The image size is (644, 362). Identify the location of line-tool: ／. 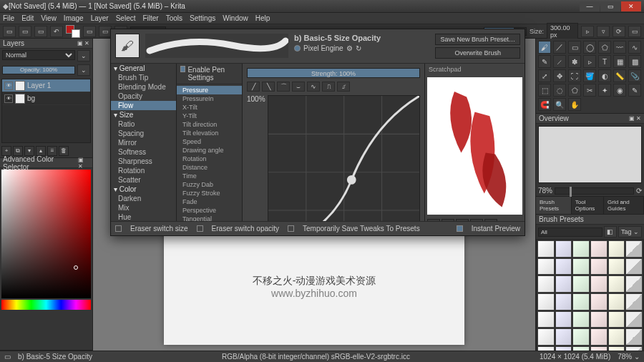
(560, 47).